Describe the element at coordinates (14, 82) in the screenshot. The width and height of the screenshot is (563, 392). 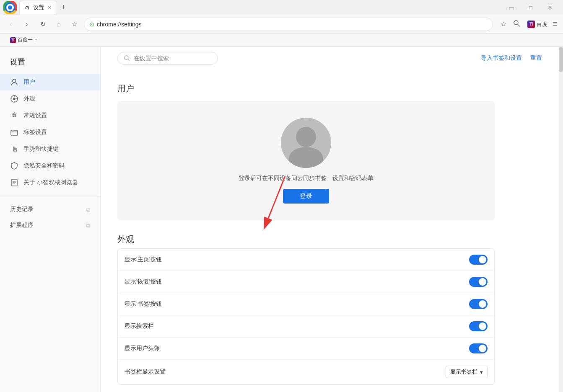
I see `user-icon` at that location.